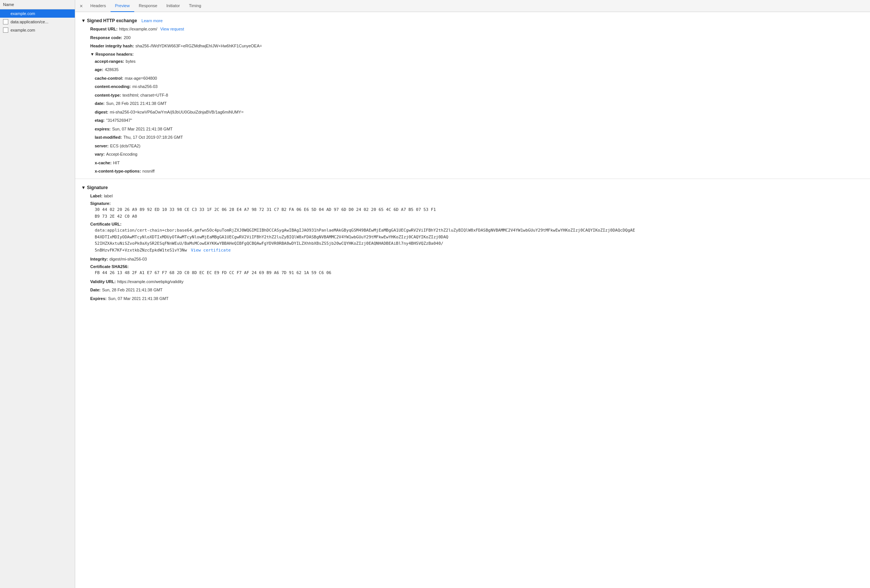 The width and height of the screenshot is (870, 588). Describe the element at coordinates (473, 29) in the screenshot. I see `request-url-row: Request URL: https://example.com/ View r…` at that location.